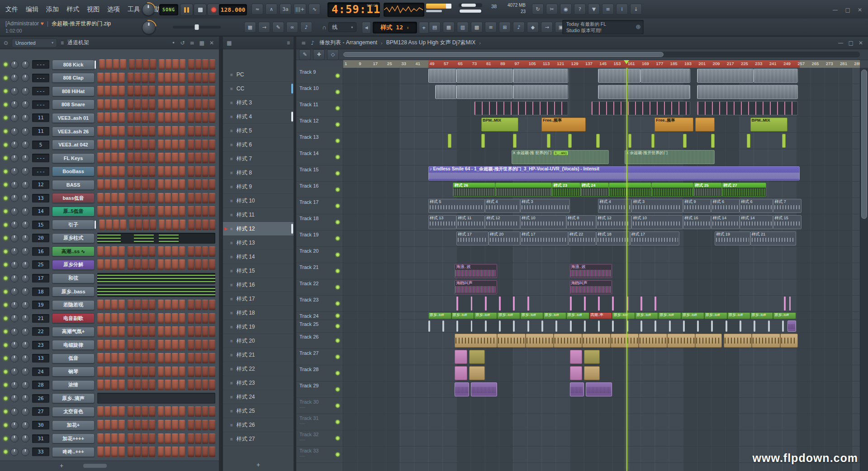 The height and width of the screenshot is (471, 868). I want to click on step-edit-icon: ▦, so click(250, 27).